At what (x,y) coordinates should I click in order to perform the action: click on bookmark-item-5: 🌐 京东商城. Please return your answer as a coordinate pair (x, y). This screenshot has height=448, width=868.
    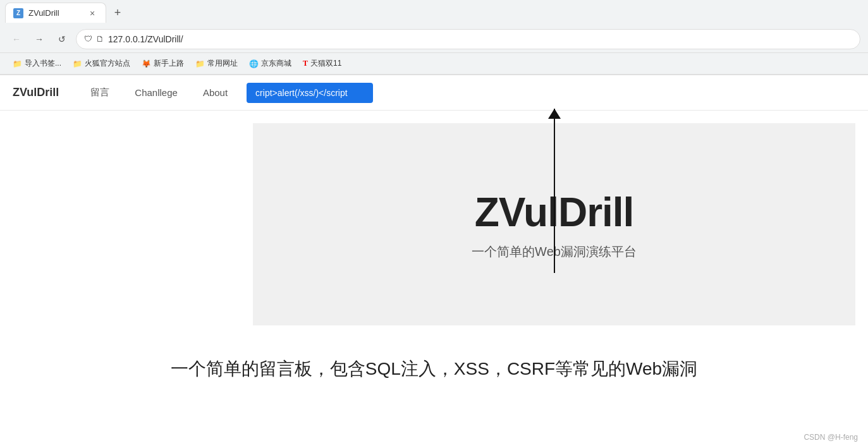
    Looking at the image, I should click on (271, 63).